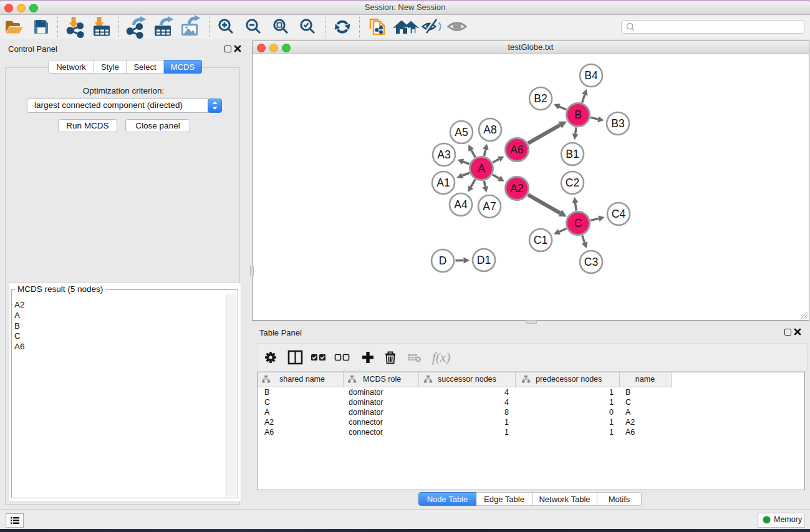 Image resolution: width=810 pixels, height=532 pixels. What do you see at coordinates (540, 99) in the screenshot?
I see `svg-text: B2` at bounding box center [540, 99].